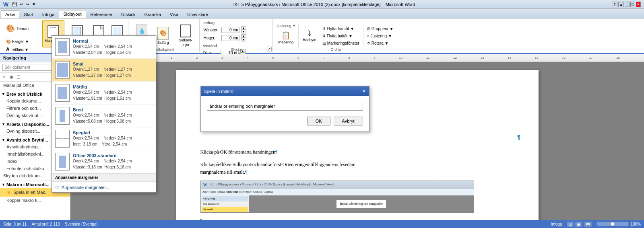 The image size is (644, 228). I want to click on dialog-close-icon: ✕, so click(364, 91).